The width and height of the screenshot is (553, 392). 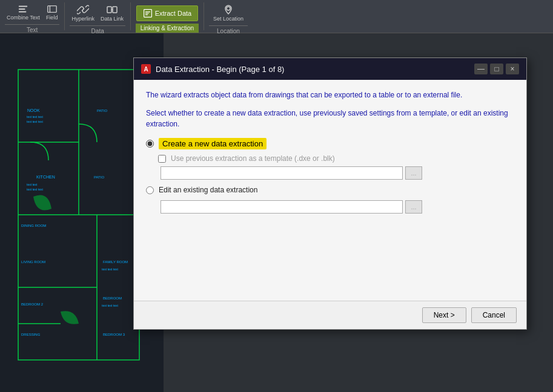 I want to click on svg-text: FAMILY ROOM, so click(x=115, y=262).